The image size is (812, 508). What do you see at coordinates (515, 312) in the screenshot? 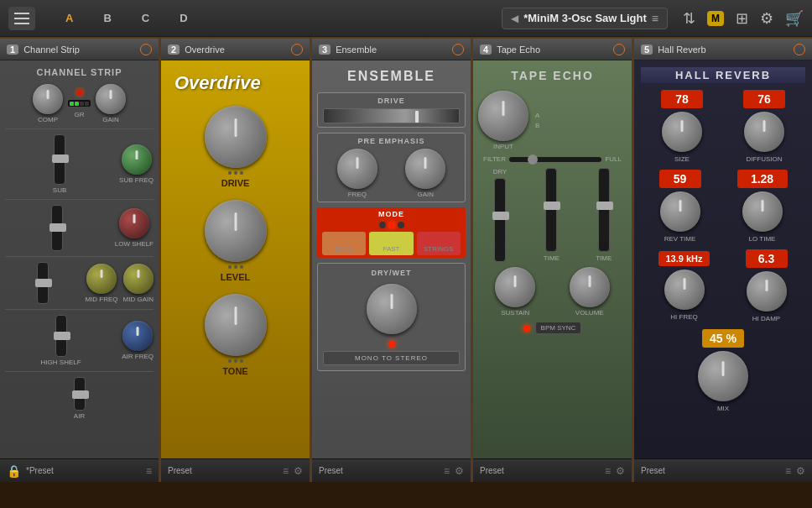
I see `sustain-label: SUSTAIN` at bounding box center [515, 312].